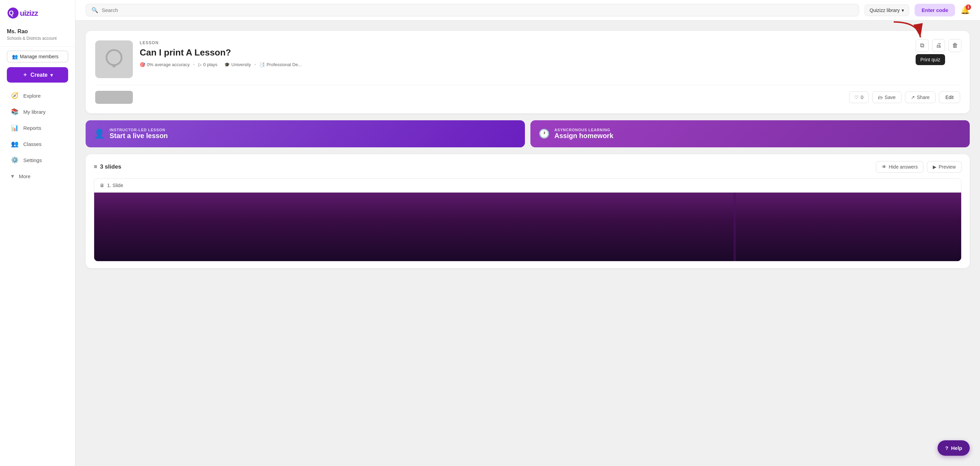  What do you see at coordinates (15, 56) in the screenshot?
I see `people-icon: 👥` at bounding box center [15, 56].